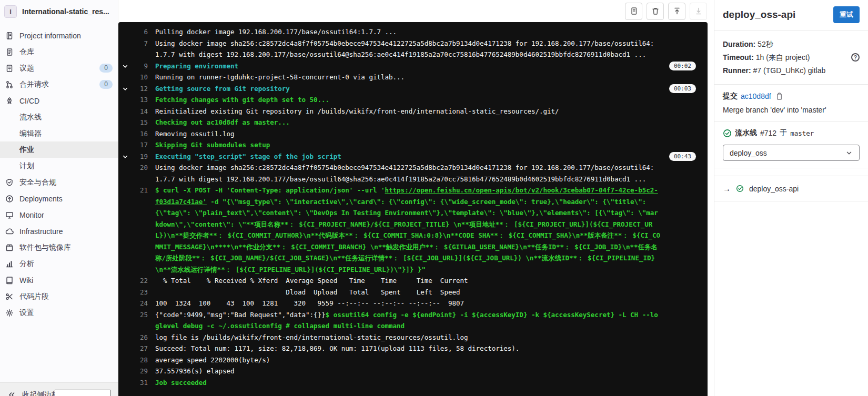  I want to click on pipeline-number-link: #712, so click(768, 133).